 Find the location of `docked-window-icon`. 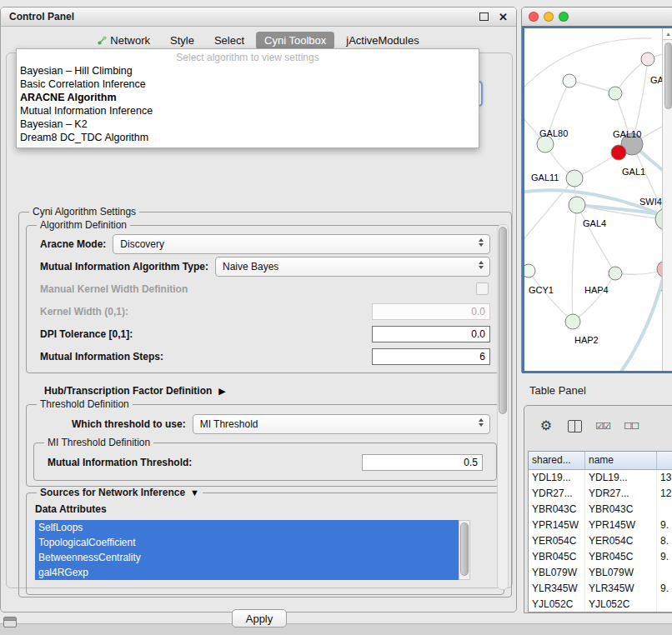

docked-window-icon is located at coordinates (10, 622).